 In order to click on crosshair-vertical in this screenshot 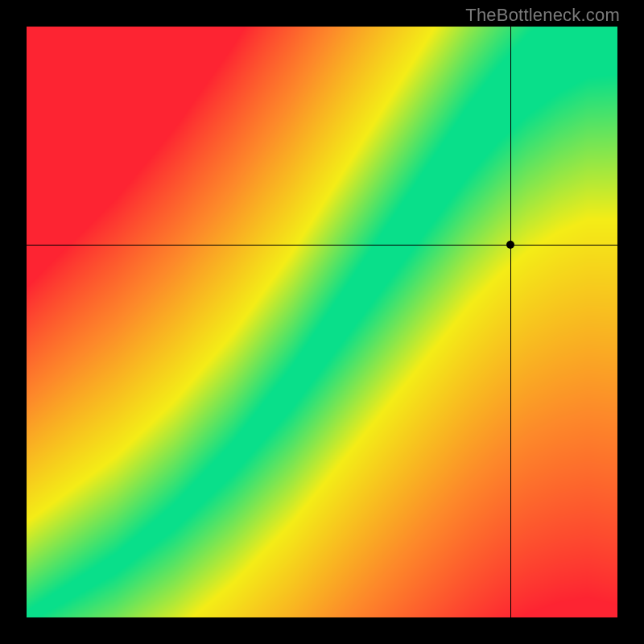, I will do `click(510, 322)`.